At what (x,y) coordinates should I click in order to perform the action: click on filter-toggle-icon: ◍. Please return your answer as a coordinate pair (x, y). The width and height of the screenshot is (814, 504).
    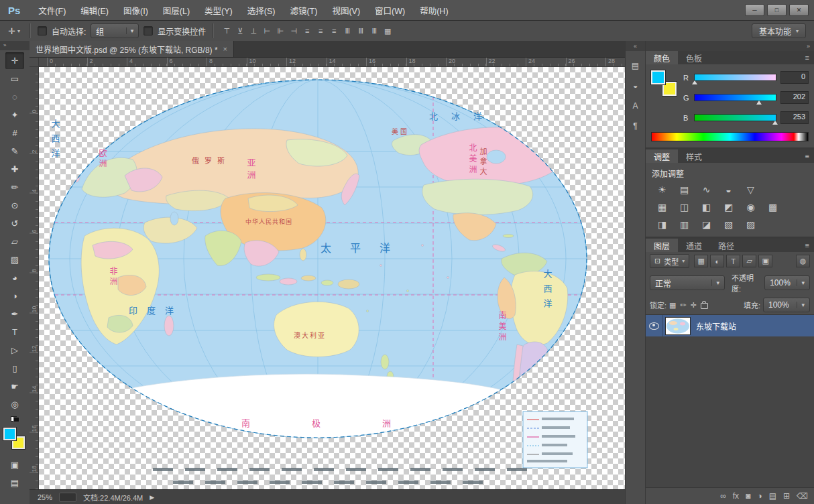
    Looking at the image, I should click on (803, 261).